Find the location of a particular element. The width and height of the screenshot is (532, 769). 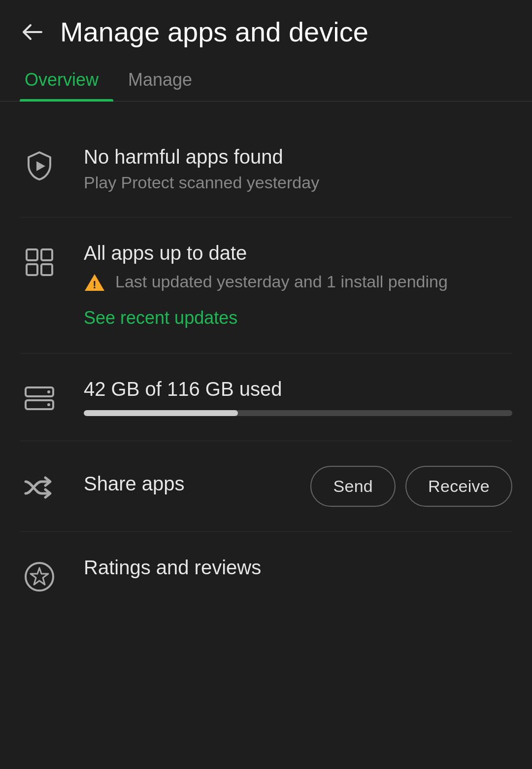

storage-bar is located at coordinates (298, 413).